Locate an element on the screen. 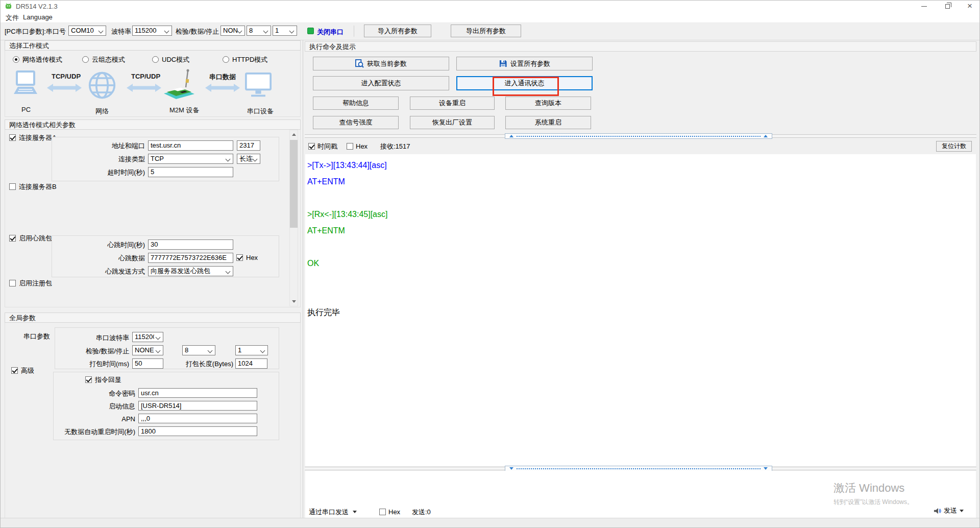 This screenshot has width=980, height=528. radio-net-transparent-label: 网络透传模式 is located at coordinates (42, 60).